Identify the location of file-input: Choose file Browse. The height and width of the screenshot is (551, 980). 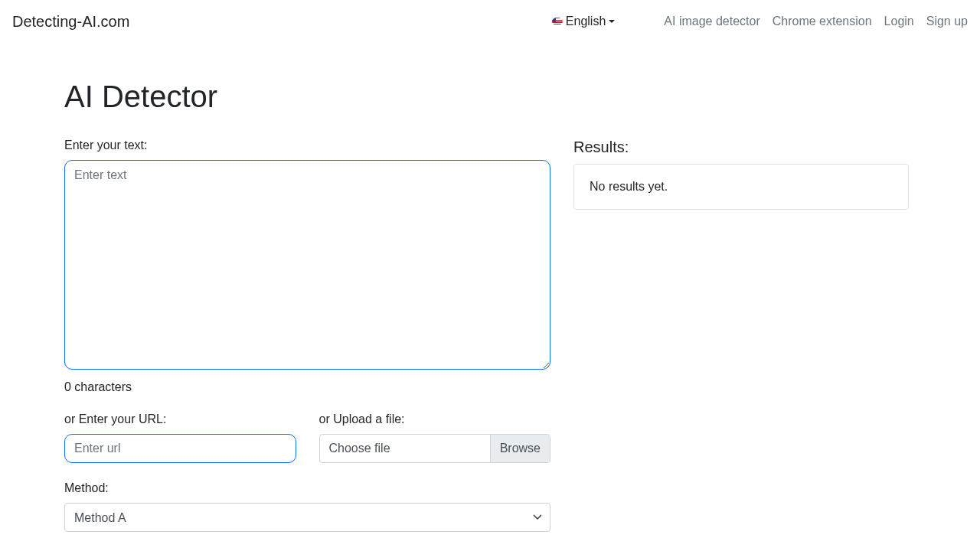
(435, 448).